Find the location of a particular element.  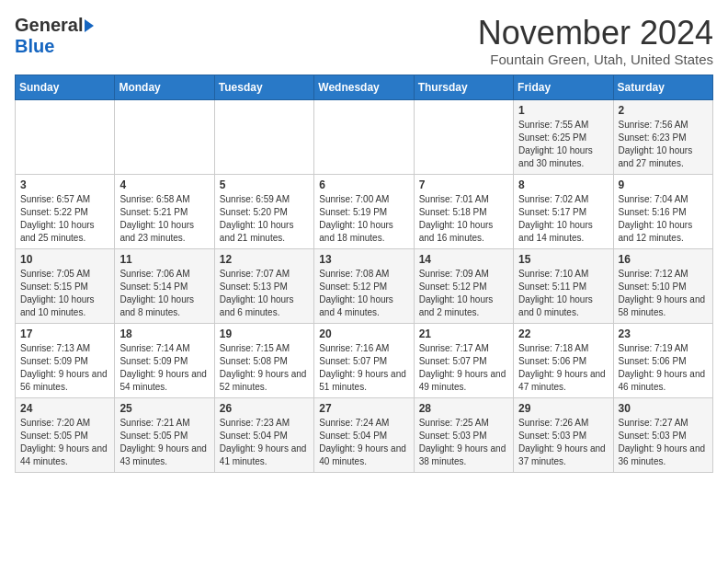

calendar-cell: 20Sunrise: 7:16 AM Sunset: 5:07 PM Dayli… is located at coordinates (364, 361).